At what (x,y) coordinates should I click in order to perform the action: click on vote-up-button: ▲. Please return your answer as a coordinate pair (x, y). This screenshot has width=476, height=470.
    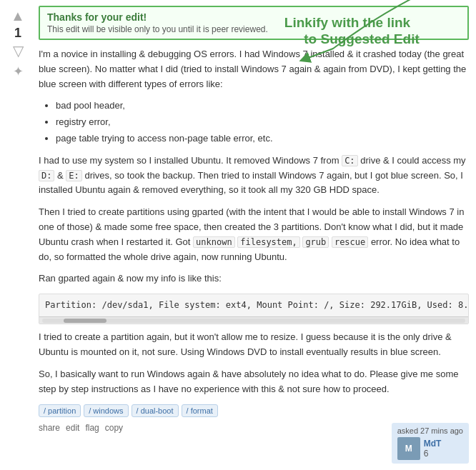
    Looking at the image, I should click on (18, 16).